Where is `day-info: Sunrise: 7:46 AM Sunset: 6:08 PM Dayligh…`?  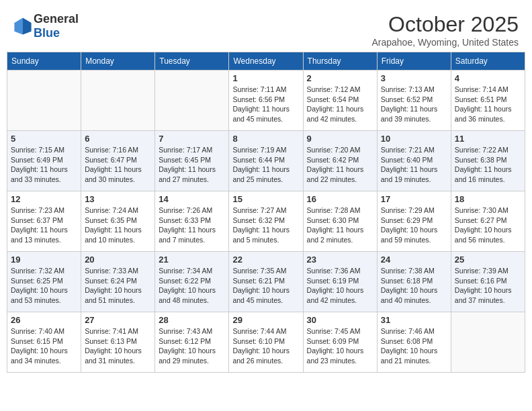
day-info: Sunrise: 7:46 AM Sunset: 6:08 PM Dayligh… is located at coordinates (414, 347).